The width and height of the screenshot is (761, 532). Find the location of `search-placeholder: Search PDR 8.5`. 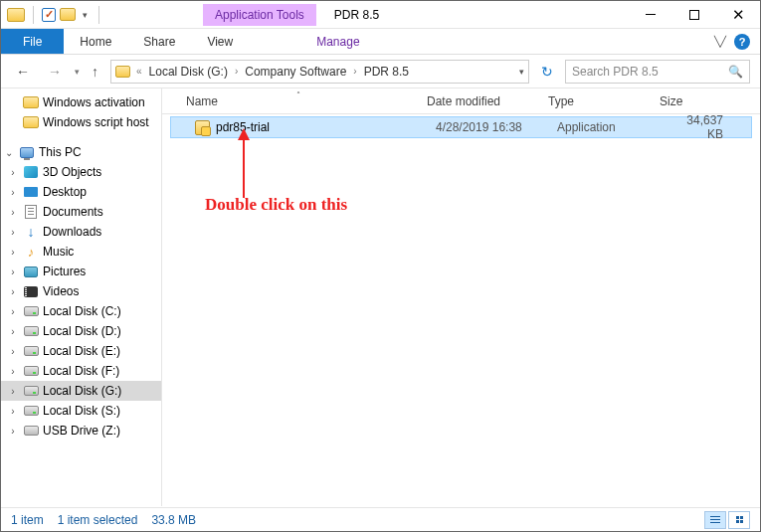

search-placeholder: Search PDR 8.5 is located at coordinates (615, 72).